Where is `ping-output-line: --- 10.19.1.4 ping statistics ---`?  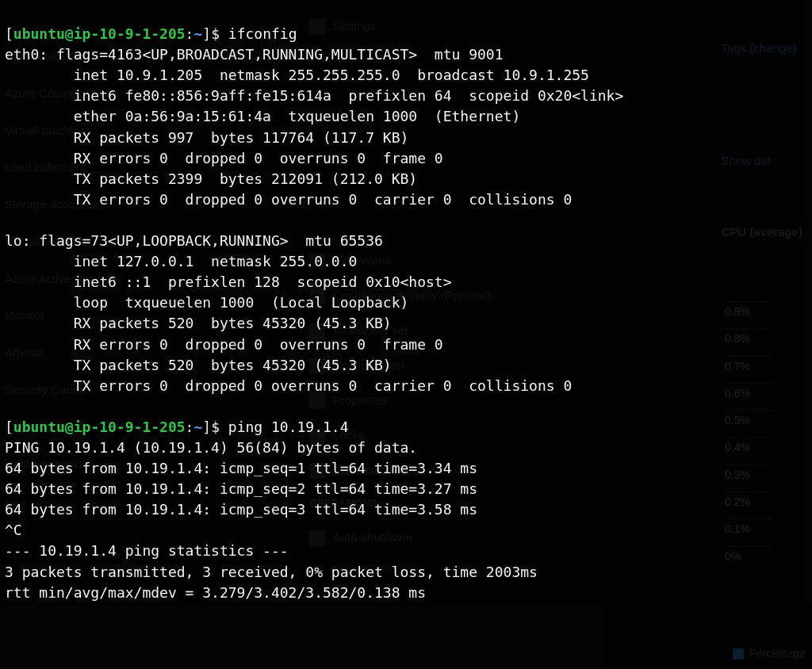
ping-output-line: --- 10.19.1.4 ping statistics --- is located at coordinates (147, 550).